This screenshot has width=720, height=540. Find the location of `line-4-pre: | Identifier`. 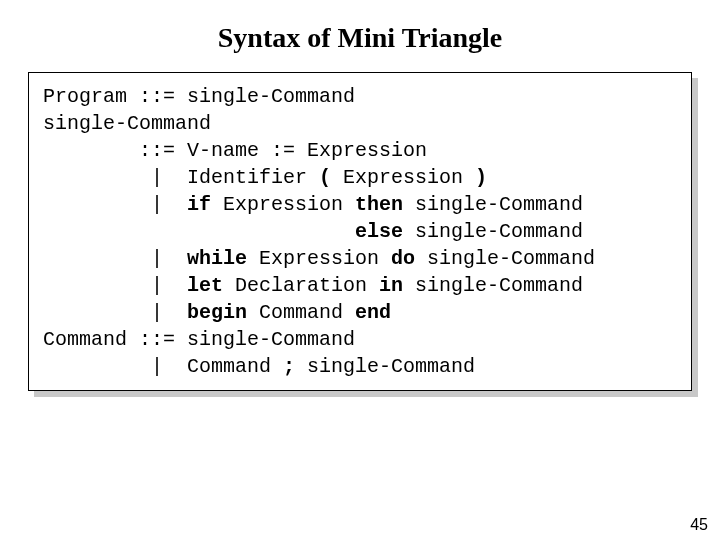

line-4-pre: | Identifier is located at coordinates (181, 178).